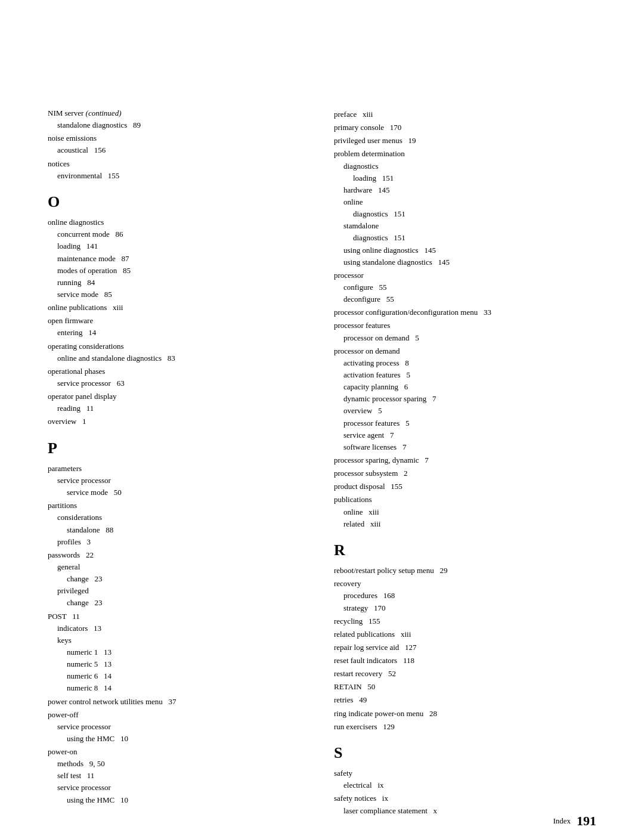 This screenshot has width=644, height=833. What do you see at coordinates (179, 397) in the screenshot?
I see `list-item: operator panel display` at bounding box center [179, 397].